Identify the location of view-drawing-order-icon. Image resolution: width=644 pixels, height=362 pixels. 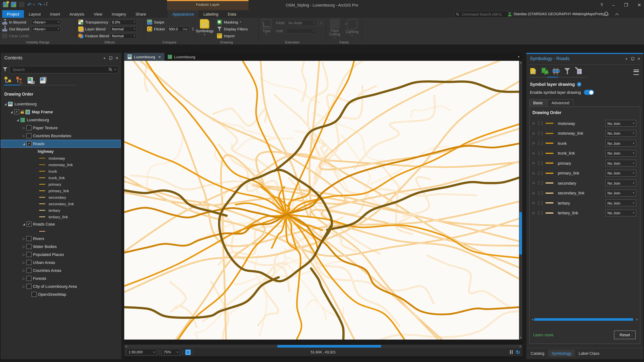
(8, 80).